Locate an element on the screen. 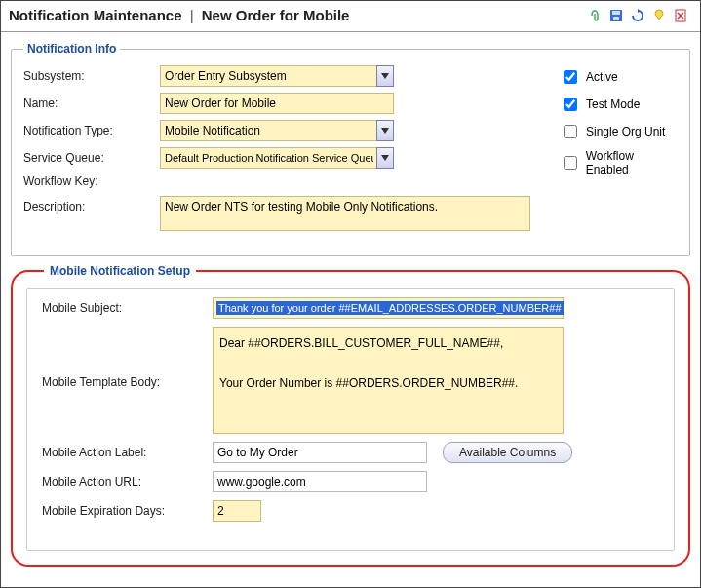  workflow-enabled-checkbox is located at coordinates (570, 163).